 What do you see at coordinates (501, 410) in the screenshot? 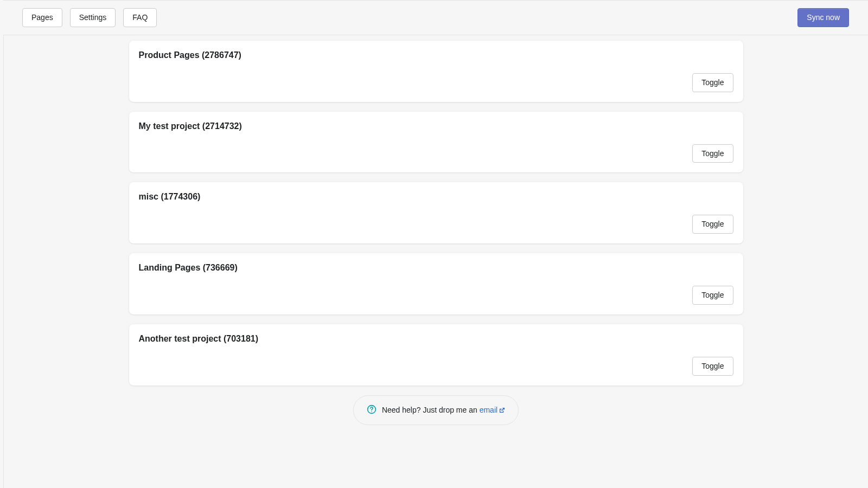
I see `external-link-icon` at bounding box center [501, 410].